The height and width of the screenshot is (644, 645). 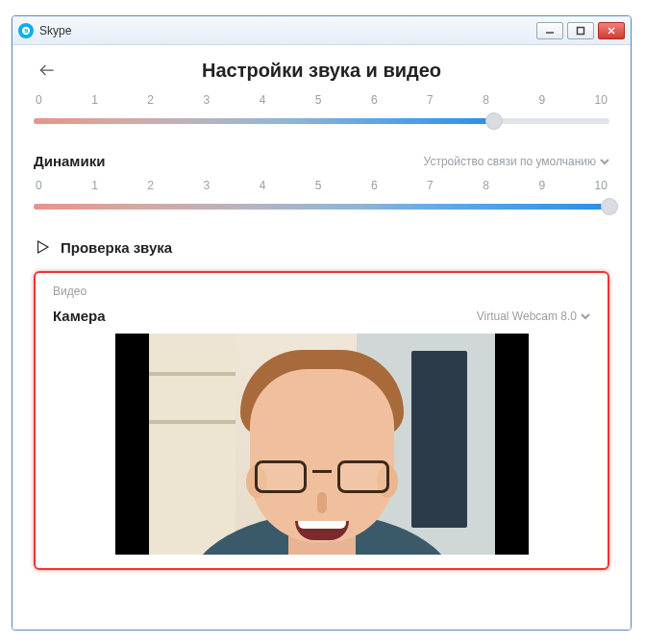 I want to click on speakers-row: Динамики Устройство связи по умолчанию, so click(x=321, y=161).